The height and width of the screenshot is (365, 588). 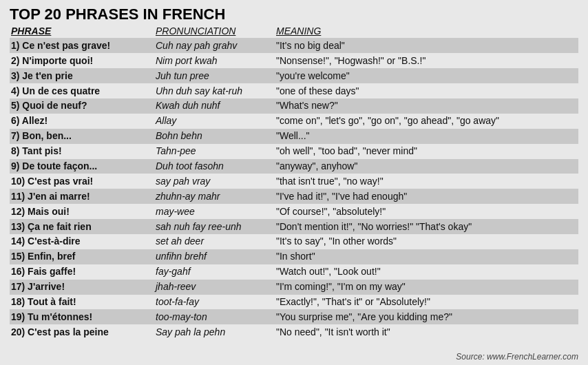 What do you see at coordinates (427, 45) in the screenshot?
I see `meaning-cell: "It's no big deal"` at bounding box center [427, 45].